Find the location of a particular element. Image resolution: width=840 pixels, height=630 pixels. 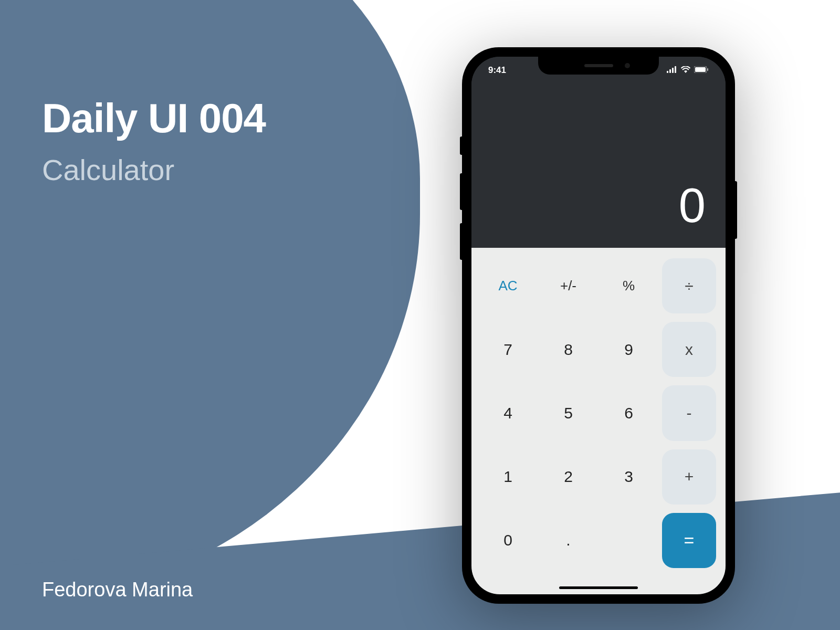

six-button: 6 is located at coordinates (629, 413).